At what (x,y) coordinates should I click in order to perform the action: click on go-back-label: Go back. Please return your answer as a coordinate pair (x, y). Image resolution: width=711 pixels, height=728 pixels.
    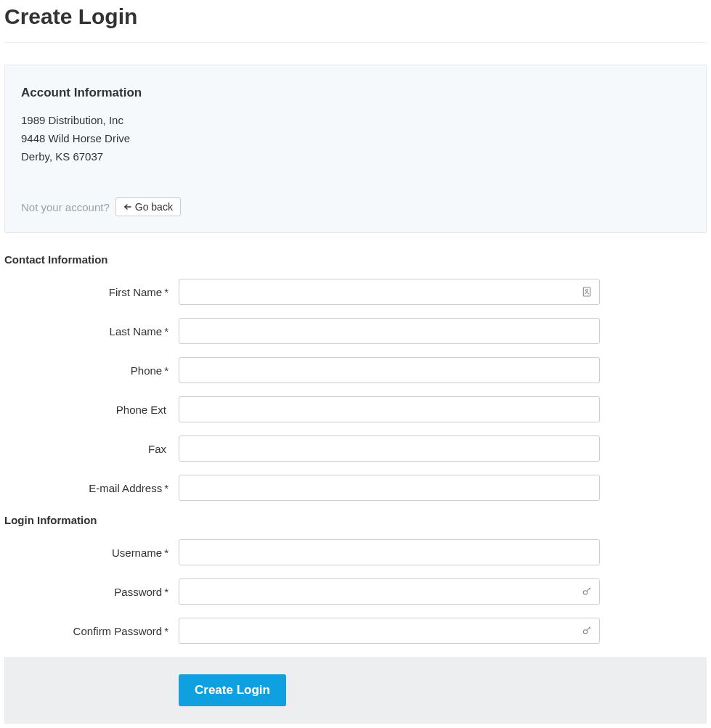
    Looking at the image, I should click on (154, 207).